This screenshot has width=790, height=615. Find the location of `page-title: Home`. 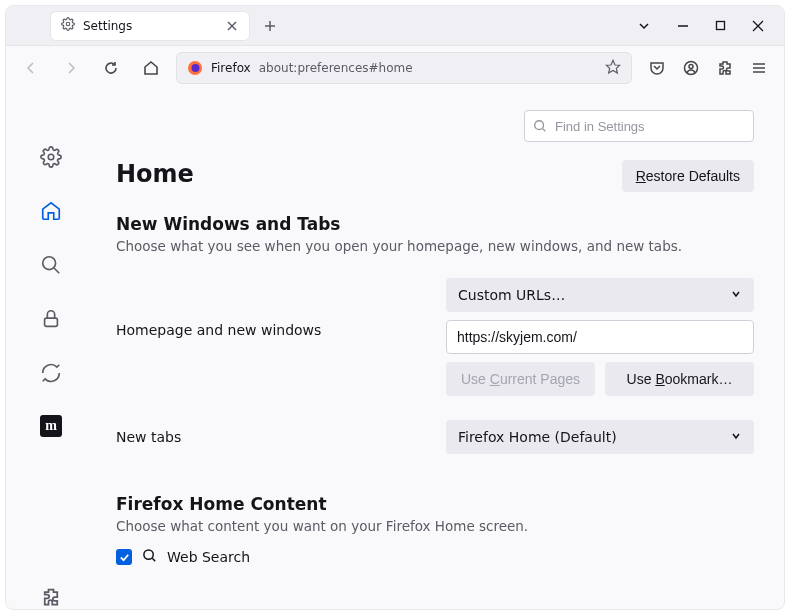

page-title: Home is located at coordinates (155, 174).